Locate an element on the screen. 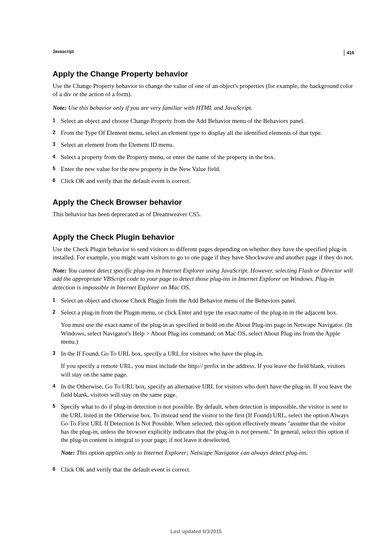  step-body: Select a property from the Property menu… is located at coordinates (208, 157).